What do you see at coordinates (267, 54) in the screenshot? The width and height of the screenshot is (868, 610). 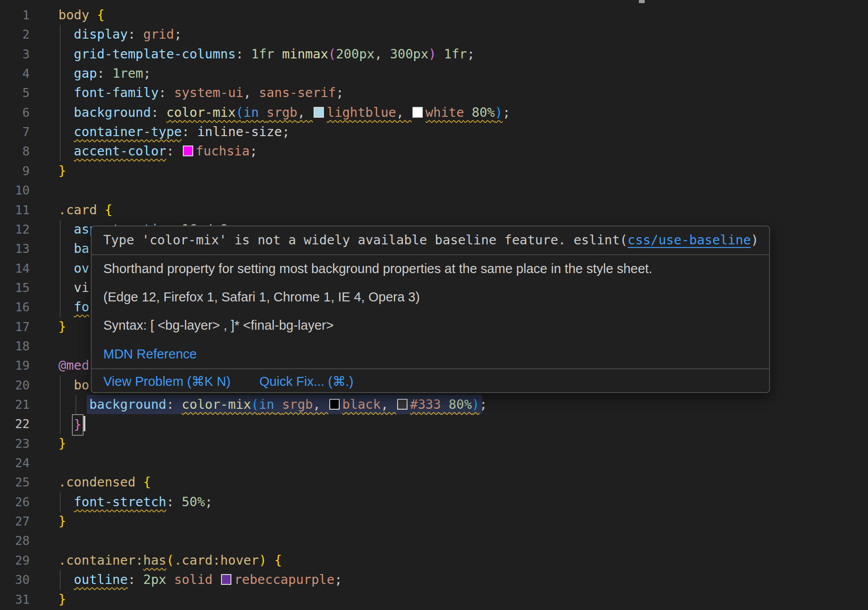 I see `code-text: grid-template-columns: 1fr minmax(200px,…` at bounding box center [267, 54].